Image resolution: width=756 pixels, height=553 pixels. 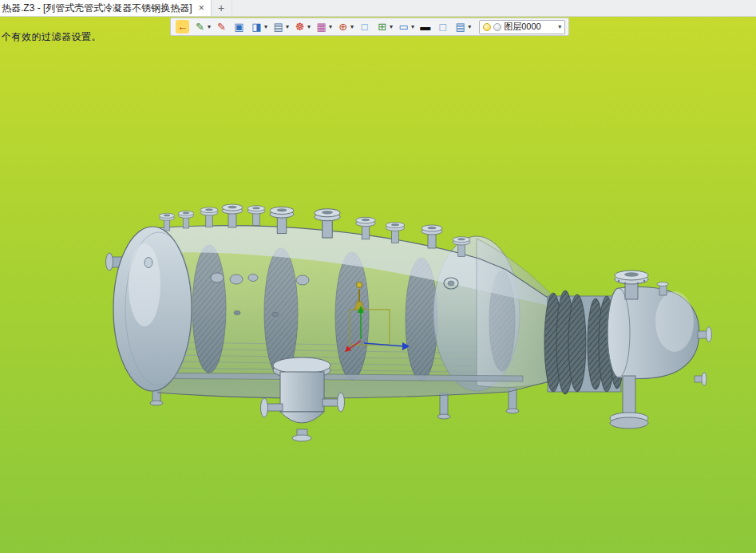 What do you see at coordinates (97, 8) in the screenshot?
I see `tab-title: 热器.Z3 - [列管式壳管式冷凝器不锈钢换热器]` at bounding box center [97, 8].